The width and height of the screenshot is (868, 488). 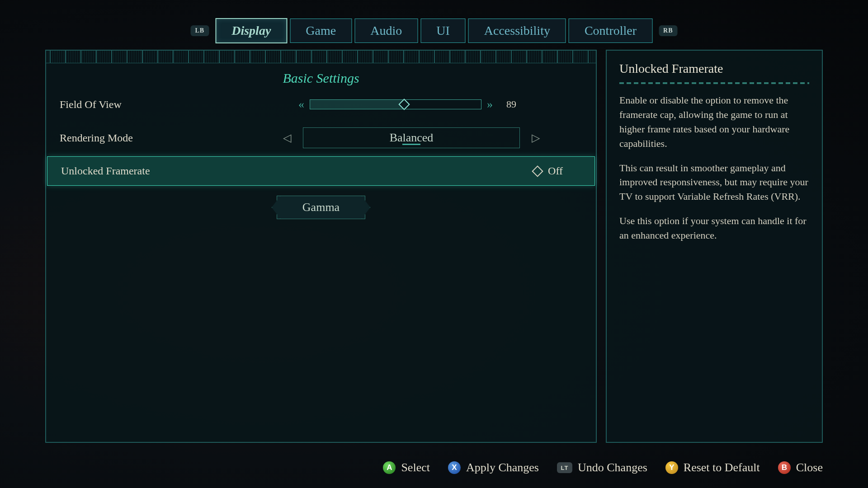 I want to click on rendering-selector: ◁ Balanced ▷, so click(x=411, y=138).